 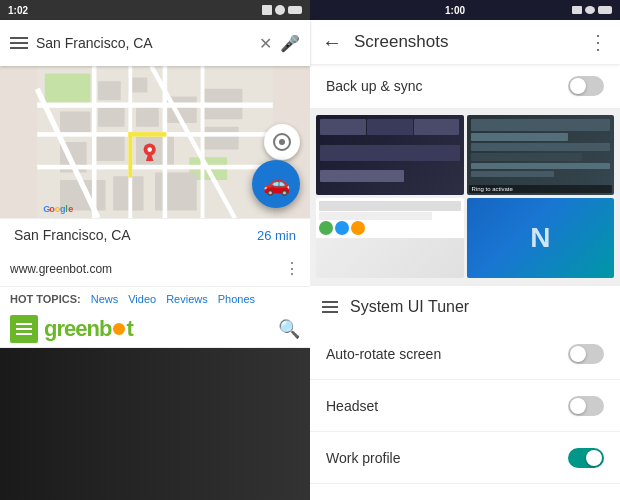 What do you see at coordinates (594, 458) in the screenshot?
I see `work-profile-thumb` at bounding box center [594, 458].